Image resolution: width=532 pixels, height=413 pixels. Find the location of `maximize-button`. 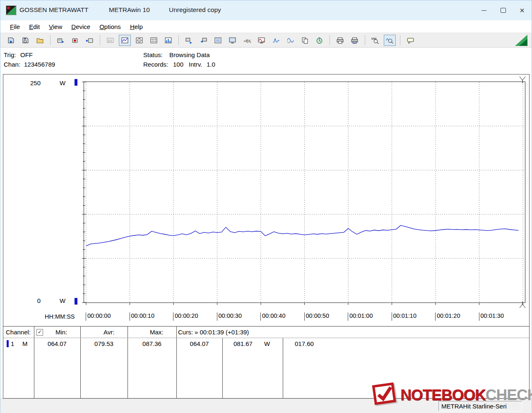

maximize-button is located at coordinates (503, 10).